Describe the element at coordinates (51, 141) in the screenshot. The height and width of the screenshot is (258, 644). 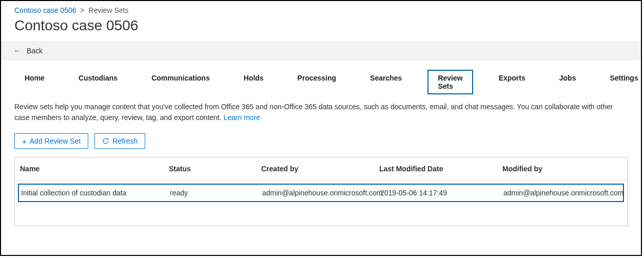
I see `add-review-set-button: + Add Review Set` at that location.